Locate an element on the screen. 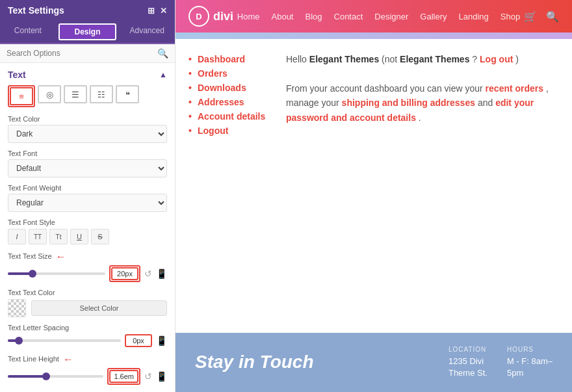  text-letter-spacing-slider-row: 0px 📱 is located at coordinates (87, 341).